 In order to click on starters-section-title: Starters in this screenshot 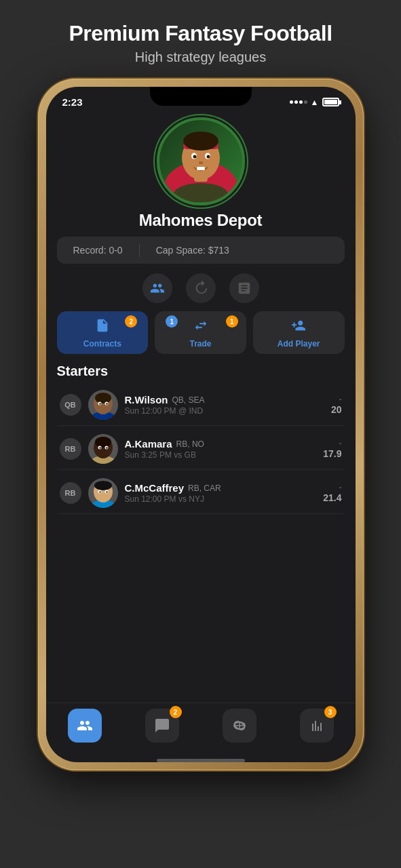, I will do `click(201, 372)`.